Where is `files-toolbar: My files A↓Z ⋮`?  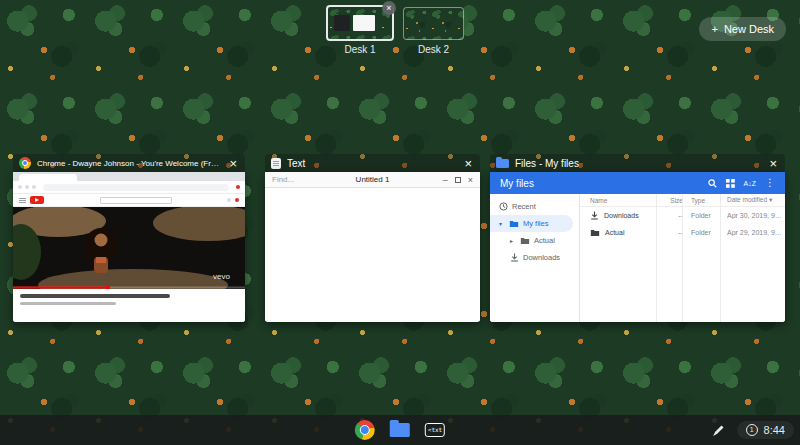
files-toolbar: My files A↓Z ⋮ is located at coordinates (638, 183).